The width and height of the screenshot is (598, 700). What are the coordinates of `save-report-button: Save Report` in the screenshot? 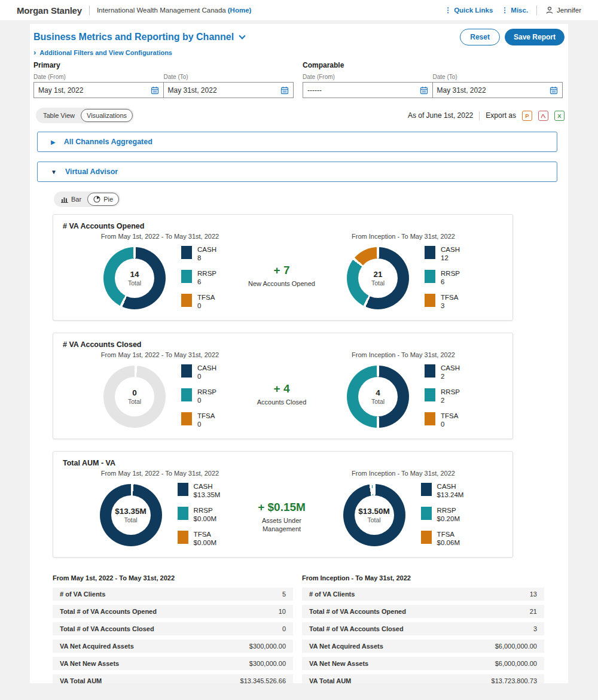 It's located at (535, 37).